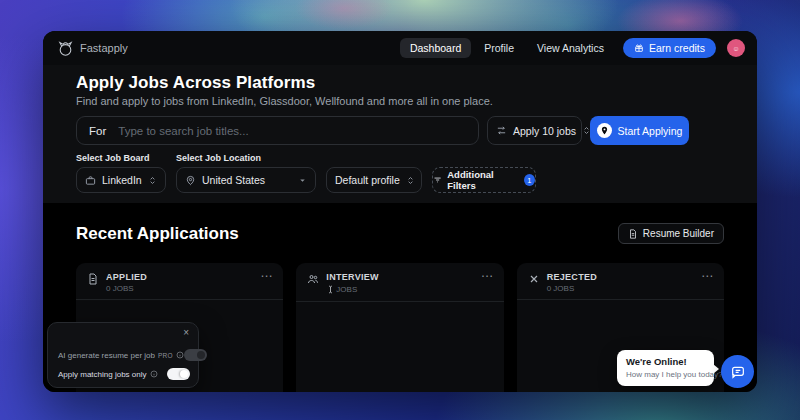 The image size is (800, 420). What do you see at coordinates (102, 374) in the screenshot?
I see `matching-jobs-label: Apply matching jobs only` at bounding box center [102, 374].